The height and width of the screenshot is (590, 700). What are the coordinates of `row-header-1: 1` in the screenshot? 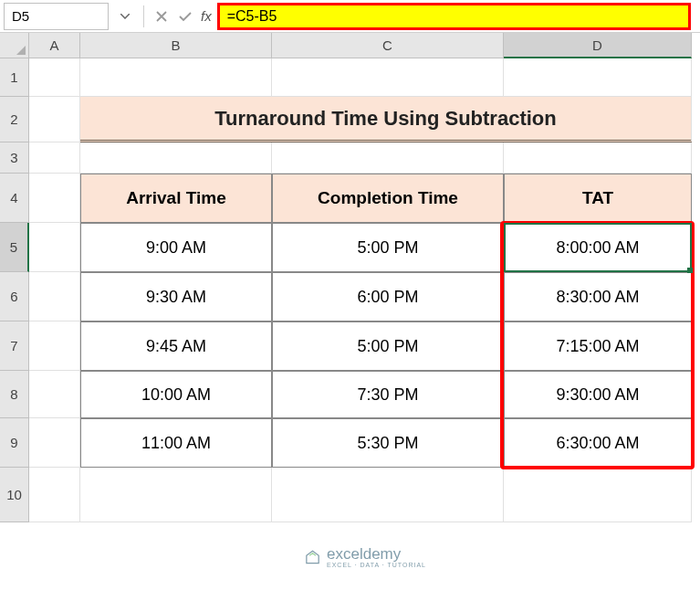 It's located at (15, 78).